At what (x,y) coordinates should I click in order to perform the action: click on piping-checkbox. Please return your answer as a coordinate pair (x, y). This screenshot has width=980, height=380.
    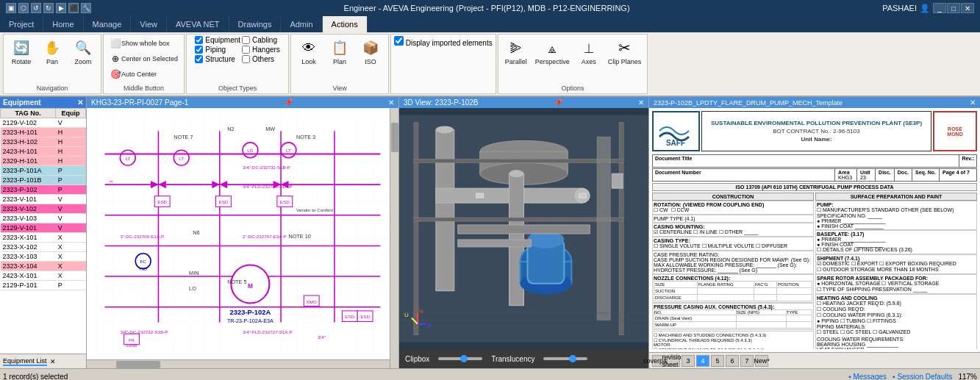
    Looking at the image, I should click on (198, 50).